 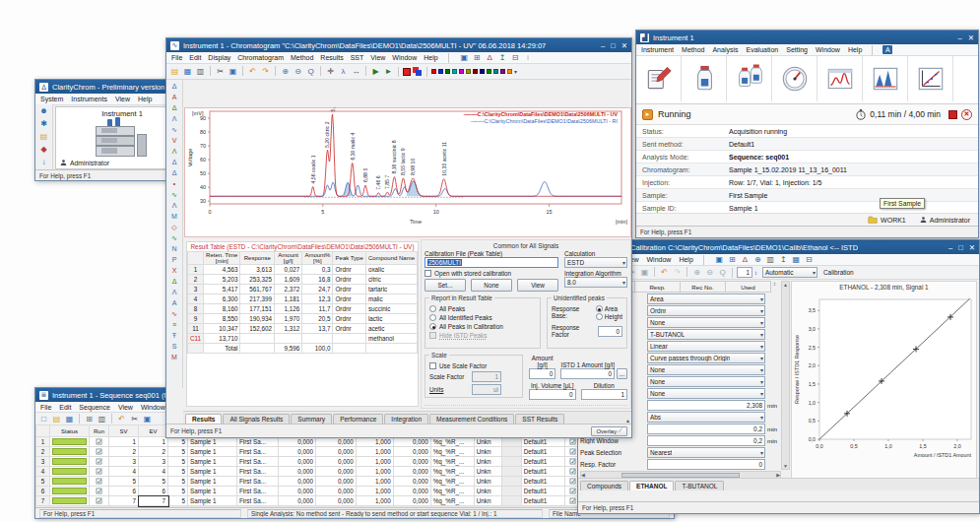 What do you see at coordinates (89, 98) in the screenshot?
I see `menu-instruments: Instruments` at bounding box center [89, 98].